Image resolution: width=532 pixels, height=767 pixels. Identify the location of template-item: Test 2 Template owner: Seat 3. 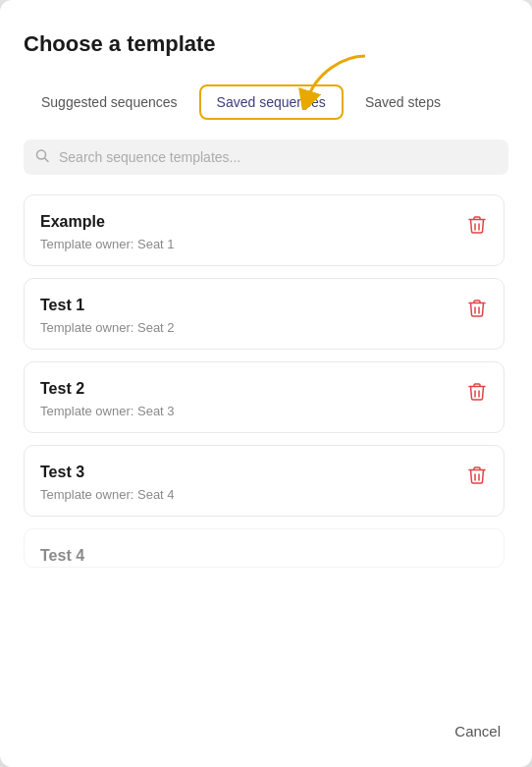
(264, 397).